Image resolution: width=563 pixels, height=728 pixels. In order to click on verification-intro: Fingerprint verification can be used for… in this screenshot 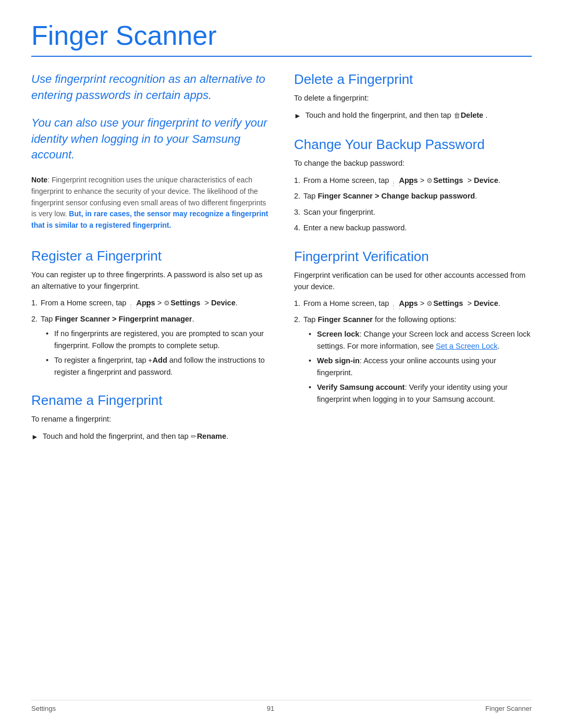, I will do `click(413, 281)`.